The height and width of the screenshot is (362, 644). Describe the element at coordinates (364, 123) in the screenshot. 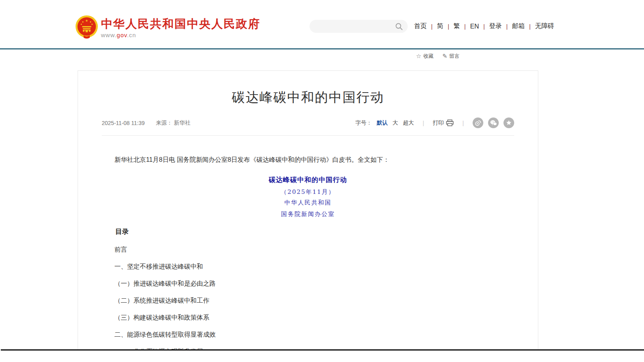

I see `font-size-label: 字号：` at that location.